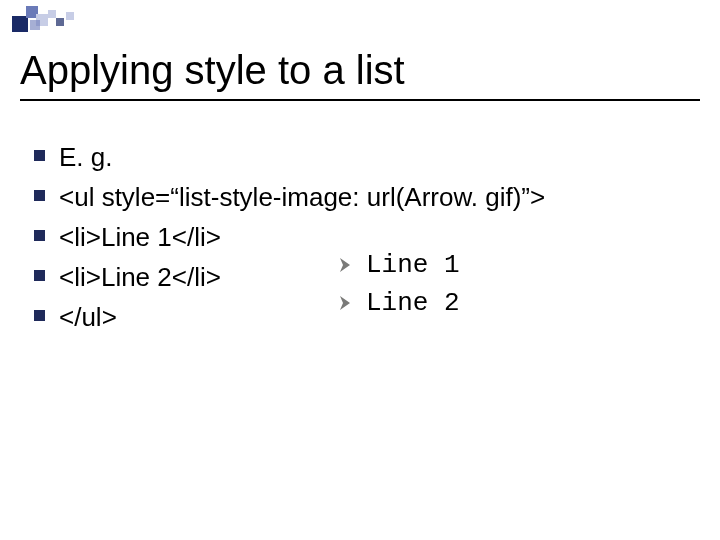  I want to click on title-area: Applying style to a list, so click(360, 74).